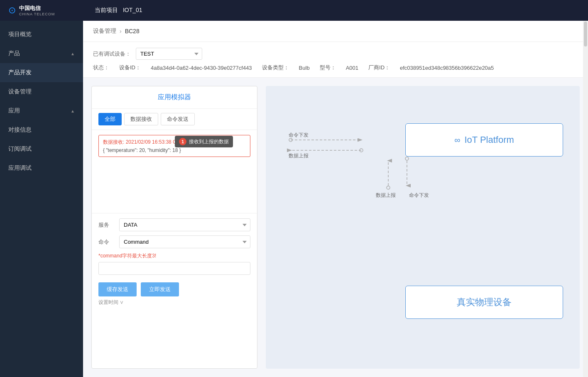 This screenshot has width=588, height=377. I want to click on immediate-send-button: 立即发送, so click(160, 289).